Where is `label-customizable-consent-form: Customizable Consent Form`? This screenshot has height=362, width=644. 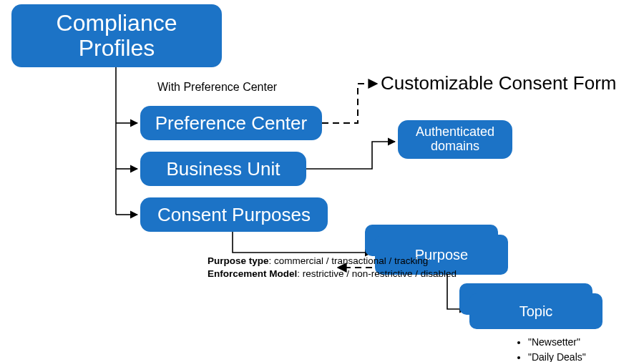 label-customizable-consent-form: Customizable Consent Form is located at coordinates (498, 83).